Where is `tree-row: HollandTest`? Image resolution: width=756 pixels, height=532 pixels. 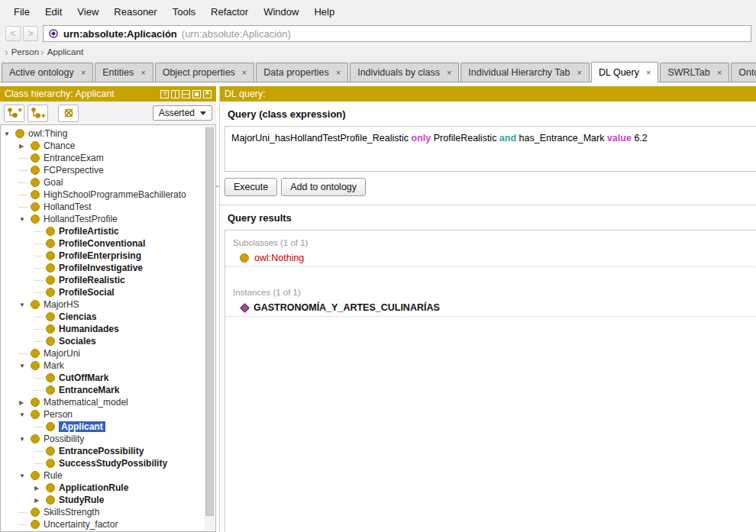
tree-row: HollandTest is located at coordinates (102, 207).